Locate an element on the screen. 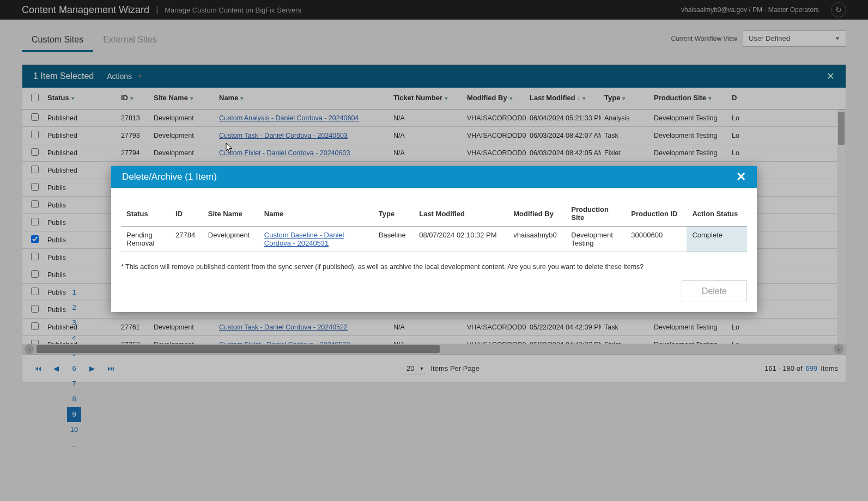  mcol-modby: Modified By is located at coordinates (537, 213).